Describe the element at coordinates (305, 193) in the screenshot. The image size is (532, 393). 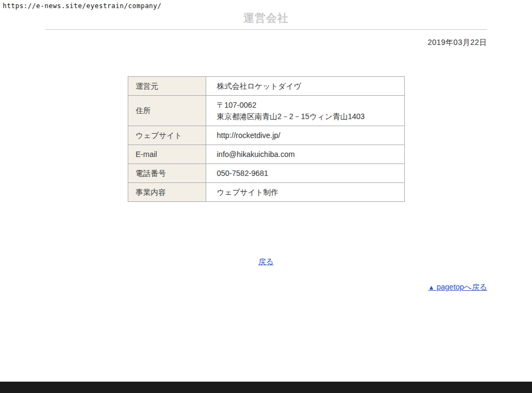
I see `row-value: ウェブサイト制作` at that location.